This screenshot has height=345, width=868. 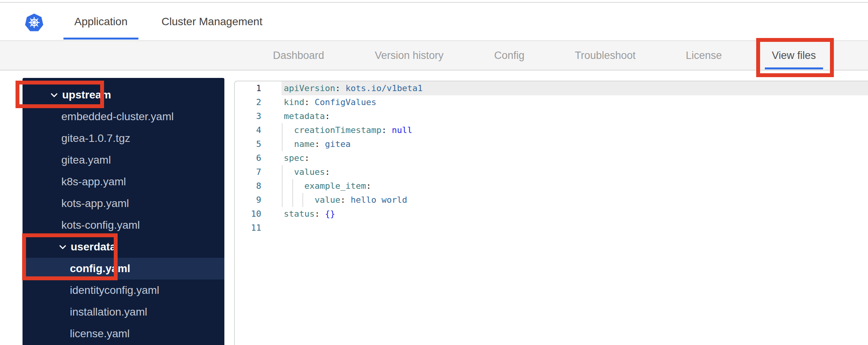 I want to click on code-line-content: name: gitea, so click(x=566, y=144).